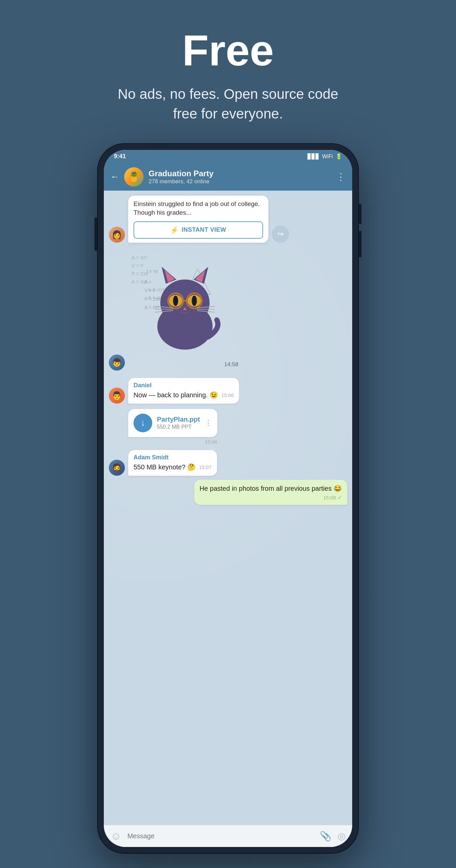 The image size is (456, 868). I want to click on svg-text: V = l², so click(150, 290).